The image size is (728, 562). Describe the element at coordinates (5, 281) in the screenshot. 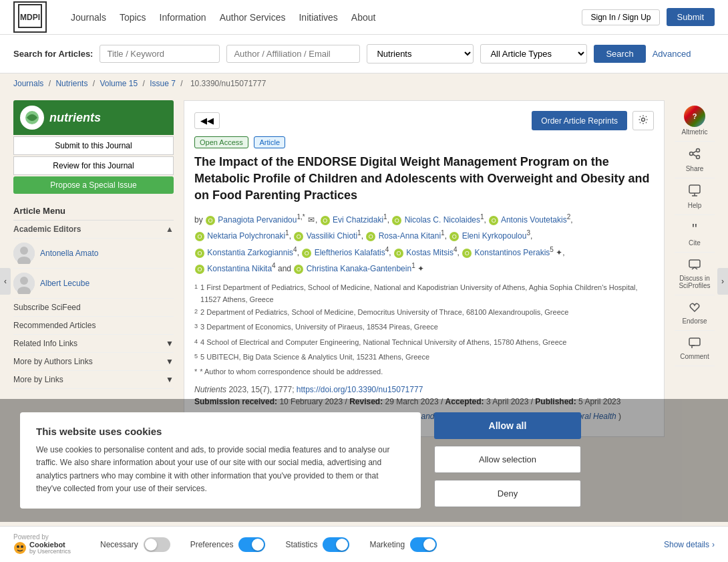

I see `page-left-tab: ‹` at that location.